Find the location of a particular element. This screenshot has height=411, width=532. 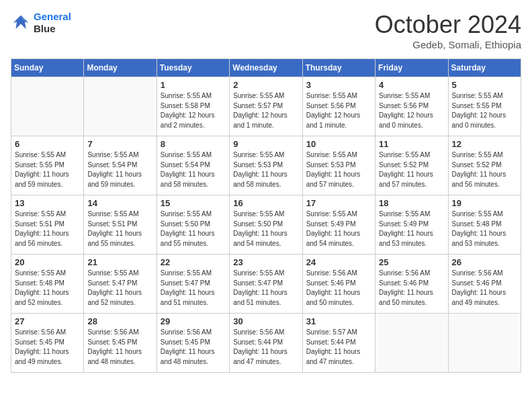

calendar-cell: 3Sunrise: 5:55 AMSunset: 5:56 PMDaylight… is located at coordinates (339, 107).